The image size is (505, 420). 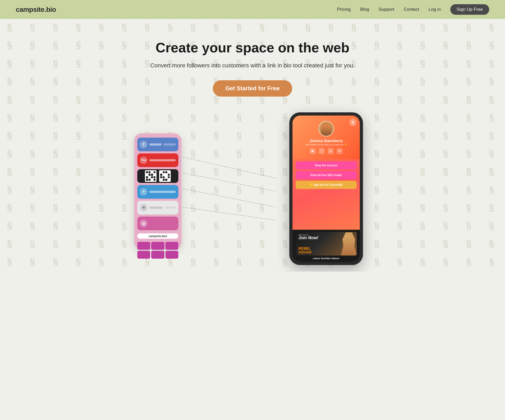 What do you see at coordinates (326, 165) in the screenshot?
I see `link-button-1: Shop the Courses` at bounding box center [326, 165].